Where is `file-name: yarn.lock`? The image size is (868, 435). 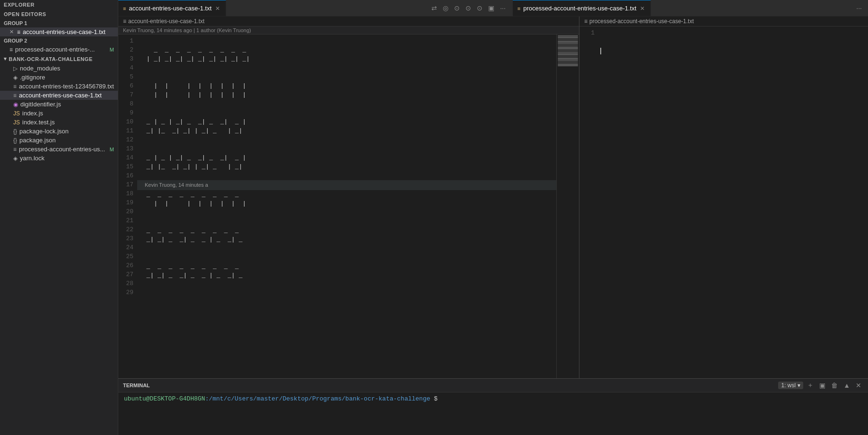
file-name: yarn.lock is located at coordinates (32, 158).